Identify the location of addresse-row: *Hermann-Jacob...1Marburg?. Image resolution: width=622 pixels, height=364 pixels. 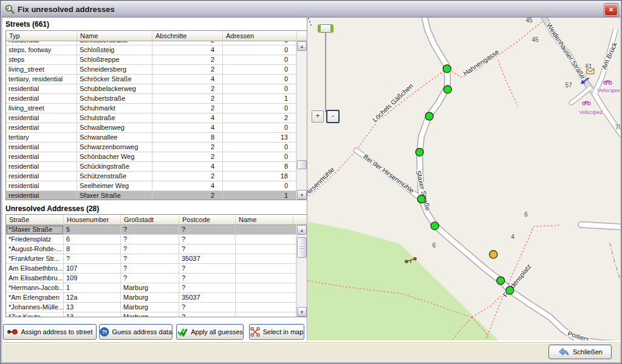
(151, 288).